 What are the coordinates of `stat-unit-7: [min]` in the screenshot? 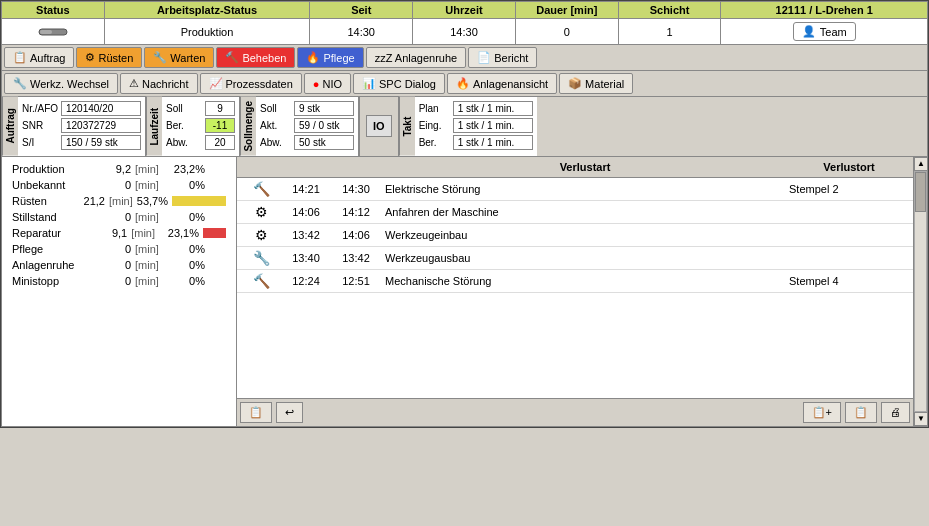 It's located at (149, 281).